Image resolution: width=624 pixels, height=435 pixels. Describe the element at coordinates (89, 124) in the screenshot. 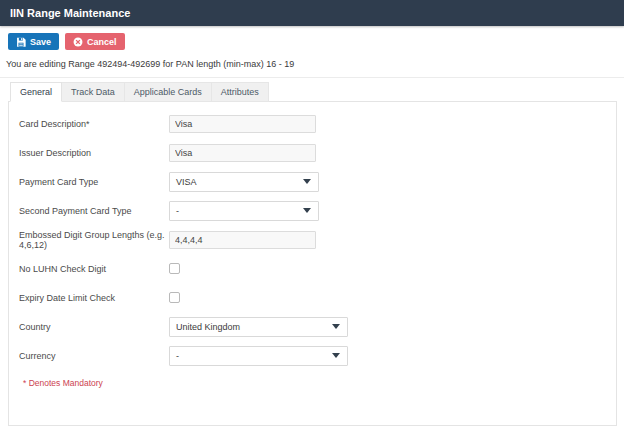

I see `card-description-label: Card Description*` at that location.